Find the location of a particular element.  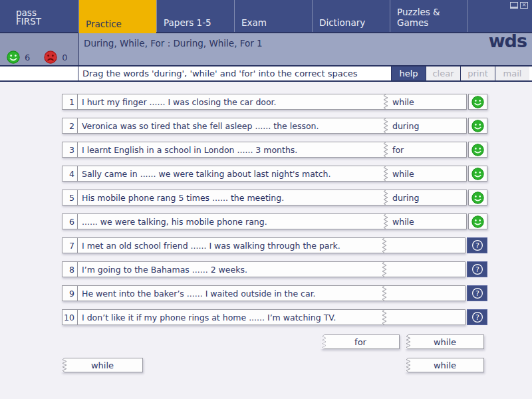

word-tile-label: for is located at coordinates (360, 342).